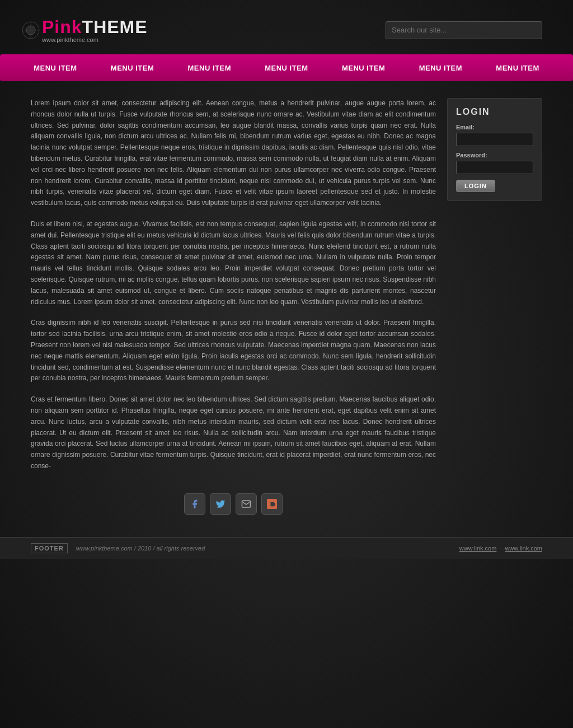  I want to click on email-icon, so click(246, 504).